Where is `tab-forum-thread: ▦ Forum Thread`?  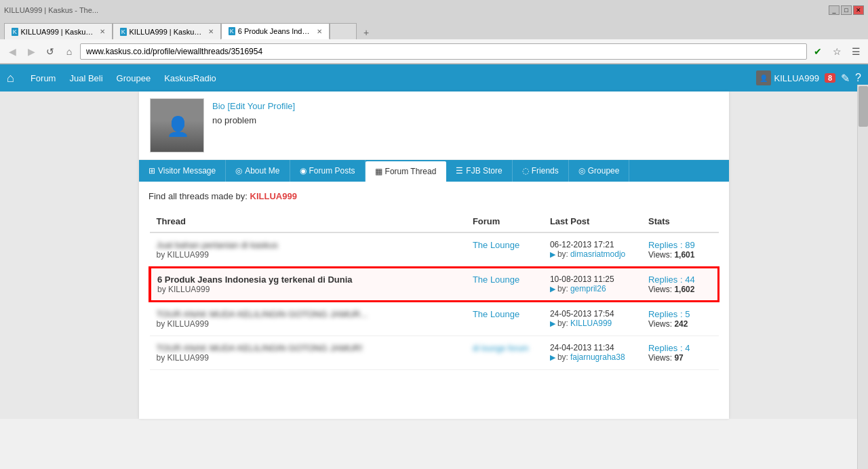
tab-forum-thread: ▦ Forum Thread is located at coordinates (406, 171).